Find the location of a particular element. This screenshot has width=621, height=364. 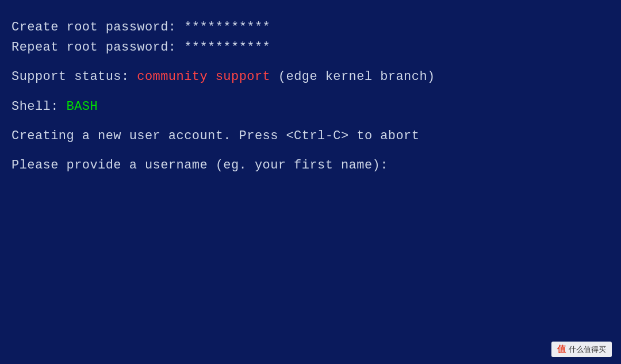

spacer2 is located at coordinates (310, 92).